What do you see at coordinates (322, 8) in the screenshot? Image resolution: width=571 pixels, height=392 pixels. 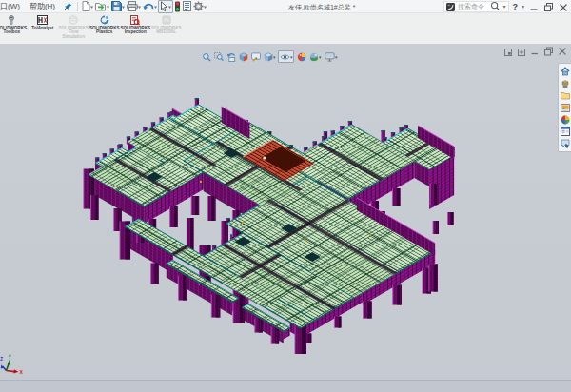 I see `document-title: 友佳.欧尚名城1#总装 *` at bounding box center [322, 8].